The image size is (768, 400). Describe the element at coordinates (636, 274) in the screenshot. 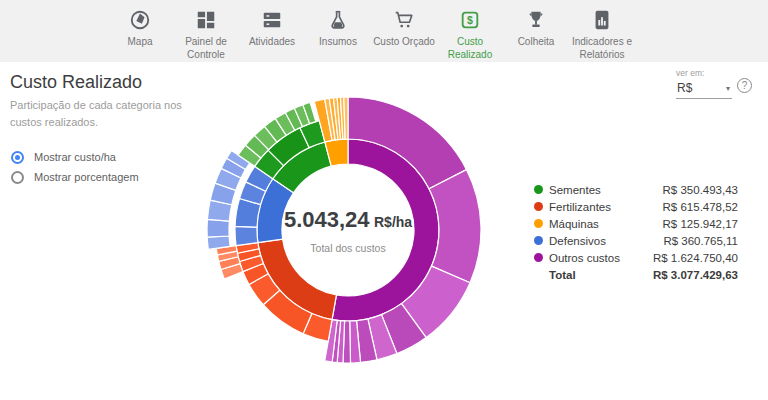

I see `legend-total-row: Total R$ 3.077.429,63` at that location.